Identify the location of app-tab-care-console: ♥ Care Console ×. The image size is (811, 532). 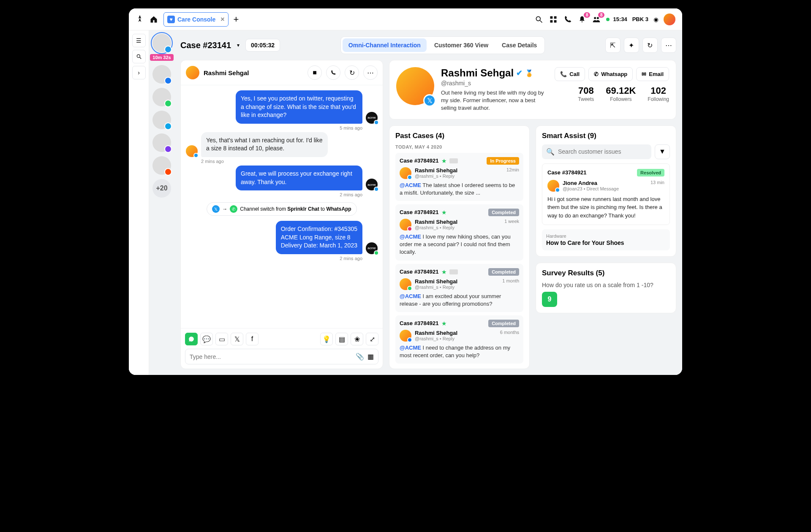
(196, 19).